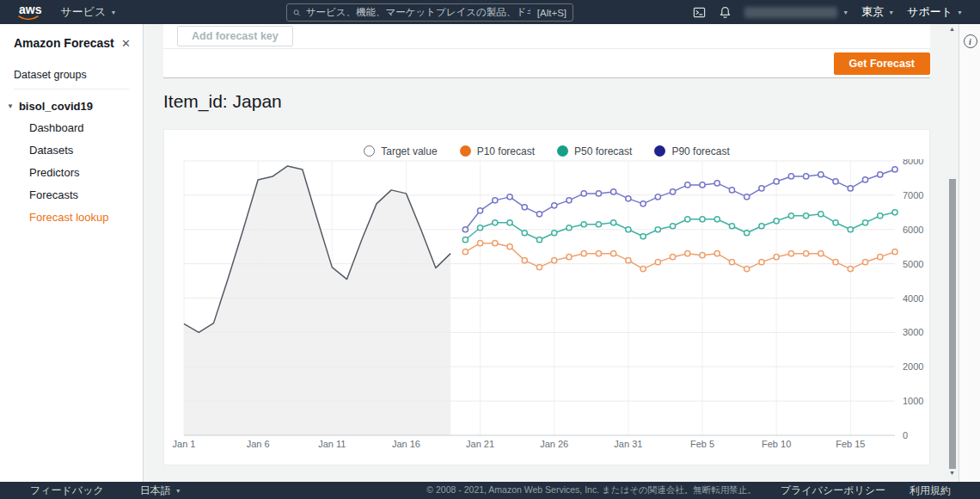 The height and width of the screenshot is (499, 980). I want to click on add-forecast-key-button: Add forecast key, so click(236, 36).